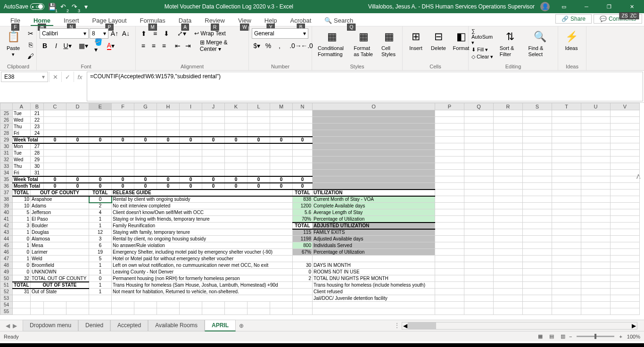 Image resolution: width=644 pixels, height=347 pixels. What do you see at coordinates (567, 107) in the screenshot?
I see `col-header: T` at bounding box center [567, 107].